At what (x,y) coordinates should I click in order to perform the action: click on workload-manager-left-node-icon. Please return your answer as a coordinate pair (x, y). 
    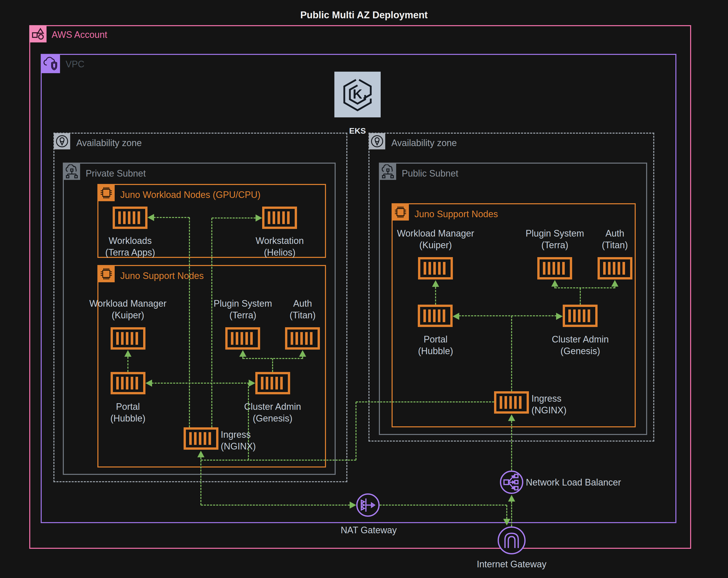
    Looking at the image, I should click on (128, 338).